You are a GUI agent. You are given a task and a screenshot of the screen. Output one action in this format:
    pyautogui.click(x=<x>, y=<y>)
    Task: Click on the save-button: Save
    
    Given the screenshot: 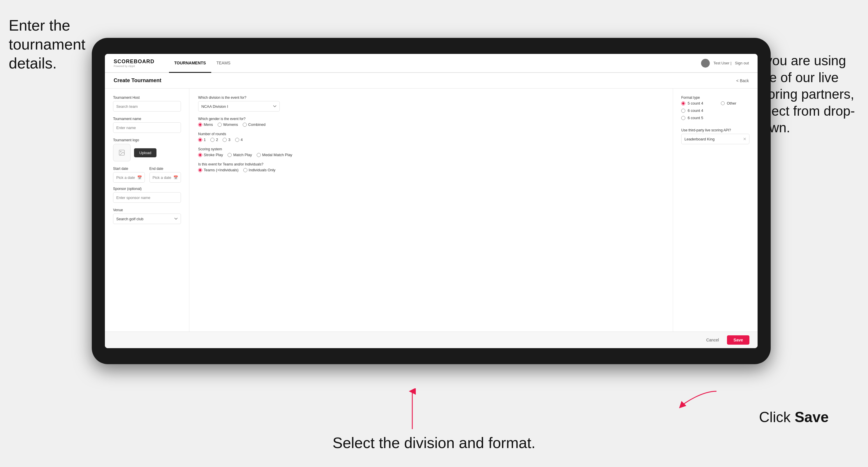 What is the action you would take?
    pyautogui.click(x=738, y=340)
    